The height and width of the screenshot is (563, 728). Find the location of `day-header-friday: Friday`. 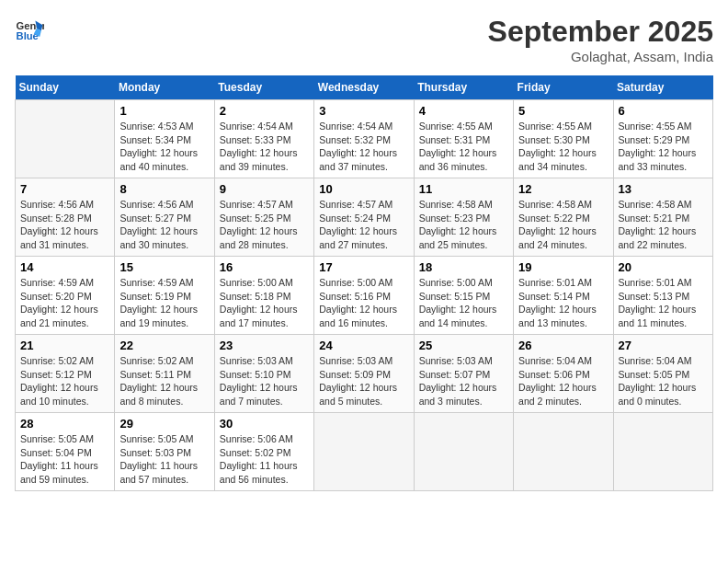

day-header-friday: Friday is located at coordinates (563, 88).